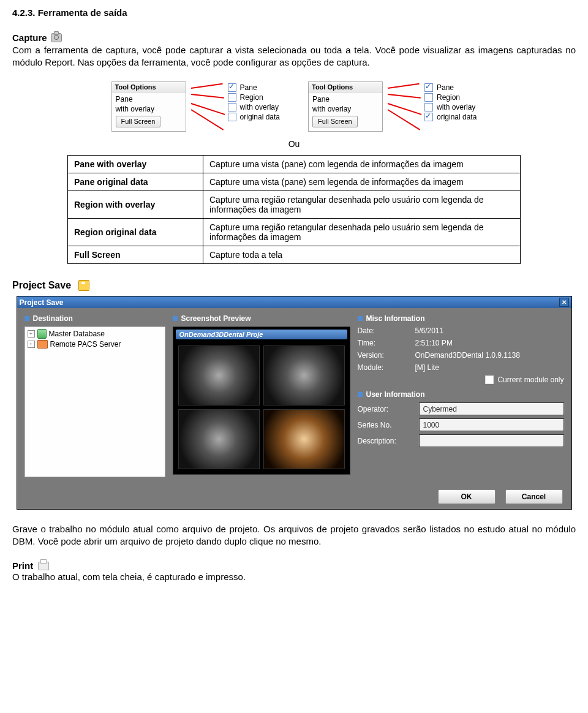 This screenshot has width=588, height=713. What do you see at coordinates (136, 233) in the screenshot?
I see `term-cell: Region original data` at bounding box center [136, 233].